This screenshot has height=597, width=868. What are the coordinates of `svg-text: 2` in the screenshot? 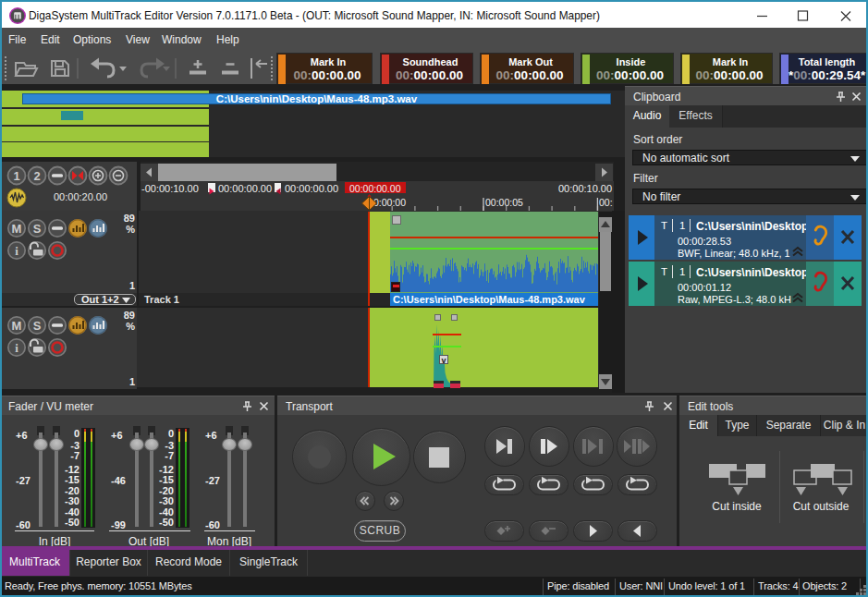 It's located at (37, 176).